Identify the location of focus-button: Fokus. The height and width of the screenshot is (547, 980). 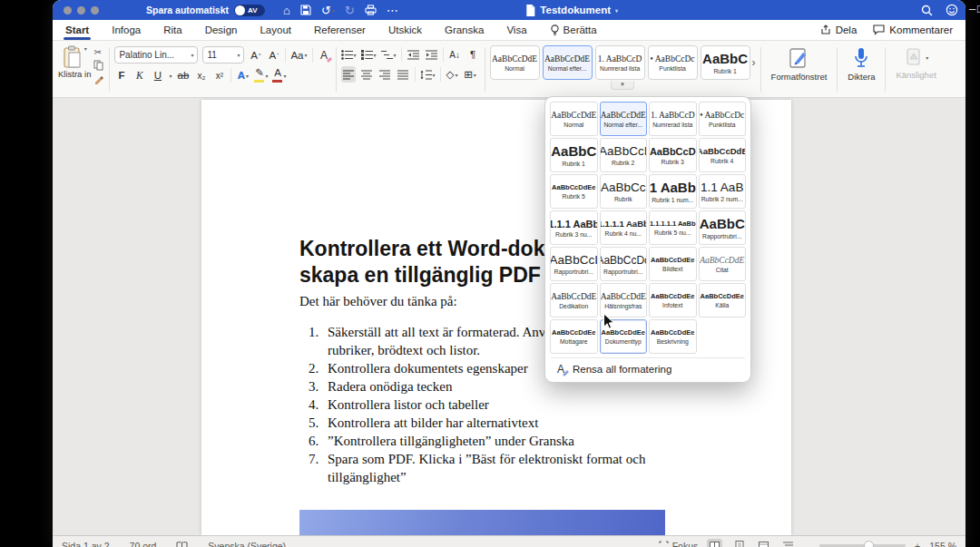
(679, 544).